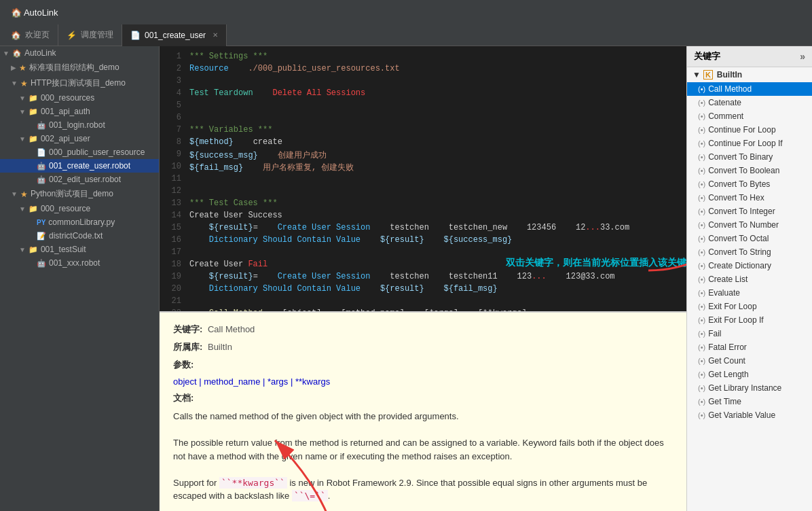  I want to click on sidebar-item-000-resource: ▼ 📁 000_resource, so click(79, 209).